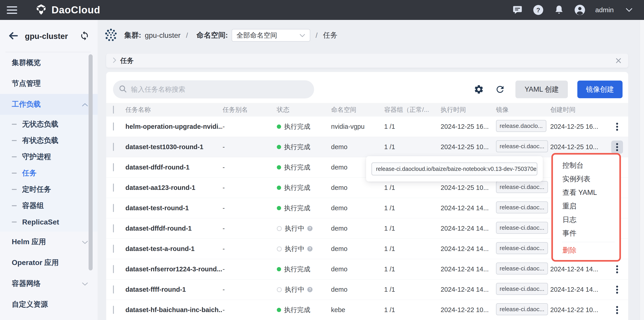 This screenshot has width=644, height=320. What do you see at coordinates (174, 228) in the screenshot?
I see `task-name: dataset-dffdf-round-1` at bounding box center [174, 228].